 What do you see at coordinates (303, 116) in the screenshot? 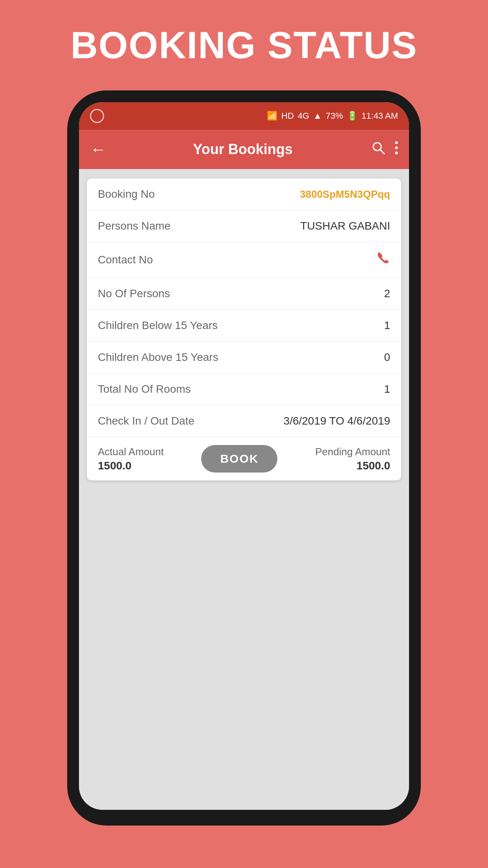
I see `network-label: 4G` at bounding box center [303, 116].